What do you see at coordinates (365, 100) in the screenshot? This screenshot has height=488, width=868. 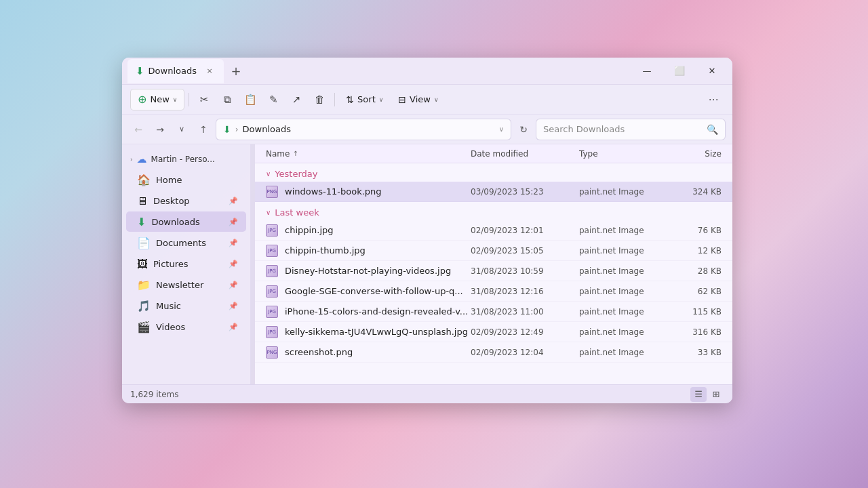 I see `sort-button: ⇅ Sort ∨` at bounding box center [365, 100].